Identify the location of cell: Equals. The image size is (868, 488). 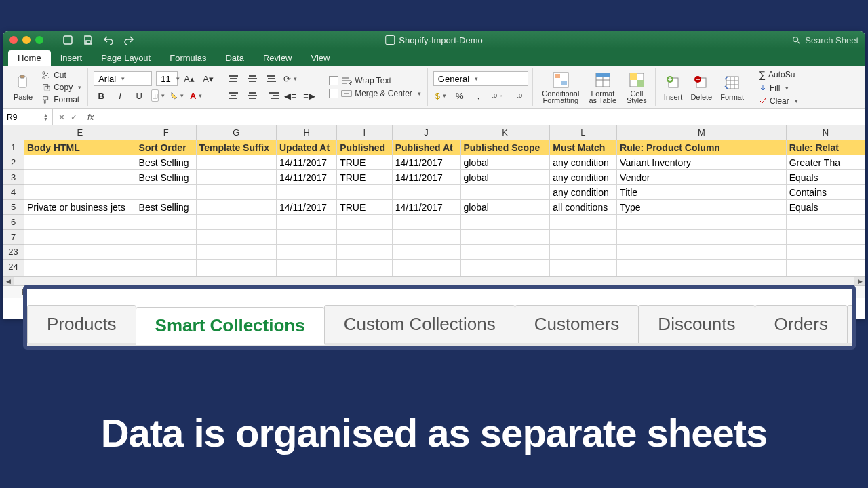
(826, 207).